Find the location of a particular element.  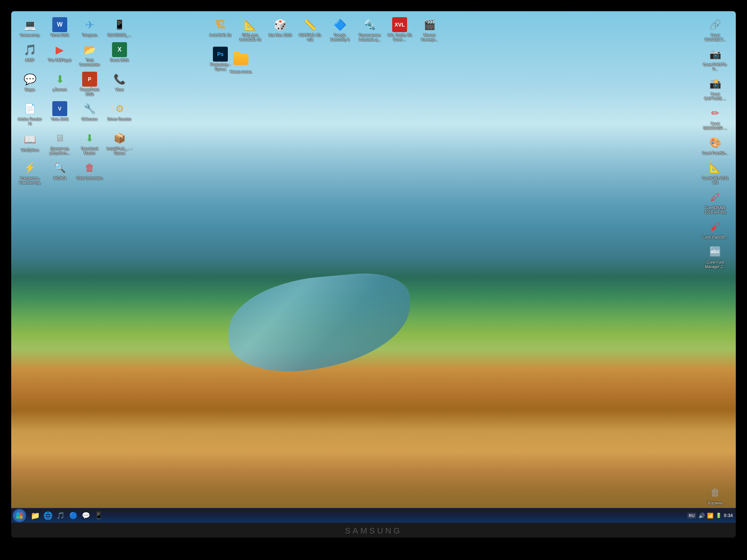

taskbar-pinned-icons: 📁 🌐 🎵 🔵 💬 📱 is located at coordinates (67, 516).